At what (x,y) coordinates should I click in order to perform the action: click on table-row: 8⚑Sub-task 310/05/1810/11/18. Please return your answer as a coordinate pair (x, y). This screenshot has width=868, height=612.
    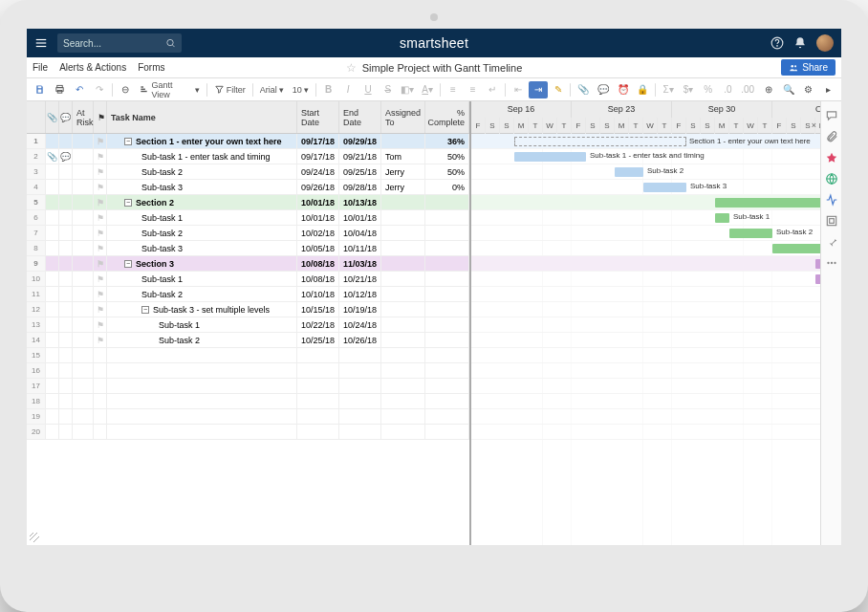
    Looking at the image, I should click on (249, 249).